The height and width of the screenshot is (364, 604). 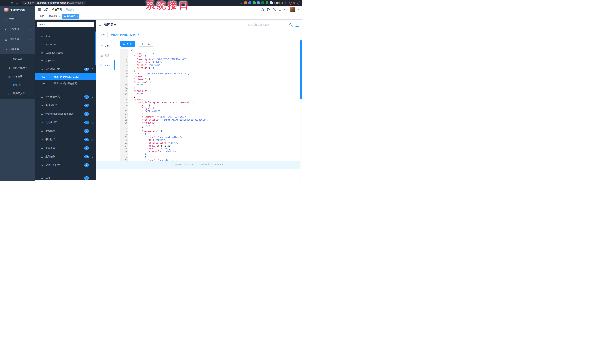 I want to click on swagger-item-Authorize: ⊙Authorize, so click(x=66, y=45).